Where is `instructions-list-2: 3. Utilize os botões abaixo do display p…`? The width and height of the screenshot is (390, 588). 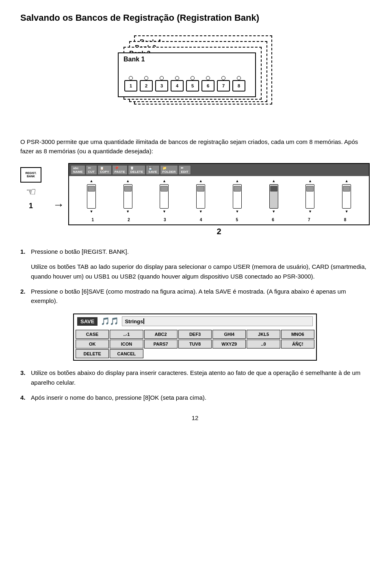
instructions-list-2: 3. Utilize os botões abaixo do display p… is located at coordinates (195, 385).